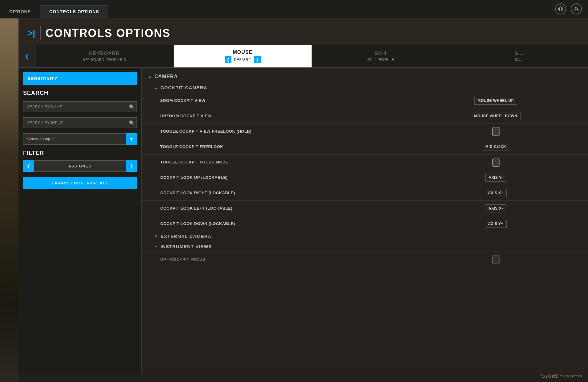  What do you see at coordinates (365, 87) in the screenshot?
I see `subcategory-cockpit-camera: ▲ COCKPIT CAMERA` at bounding box center [365, 87].